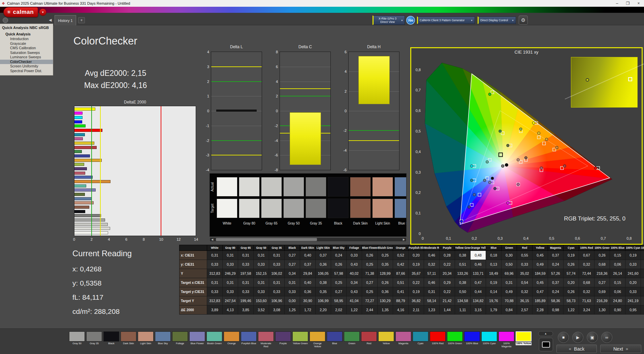  What do you see at coordinates (628, 3) in the screenshot?
I see `maximize-button: ❐` at bounding box center [628, 3].